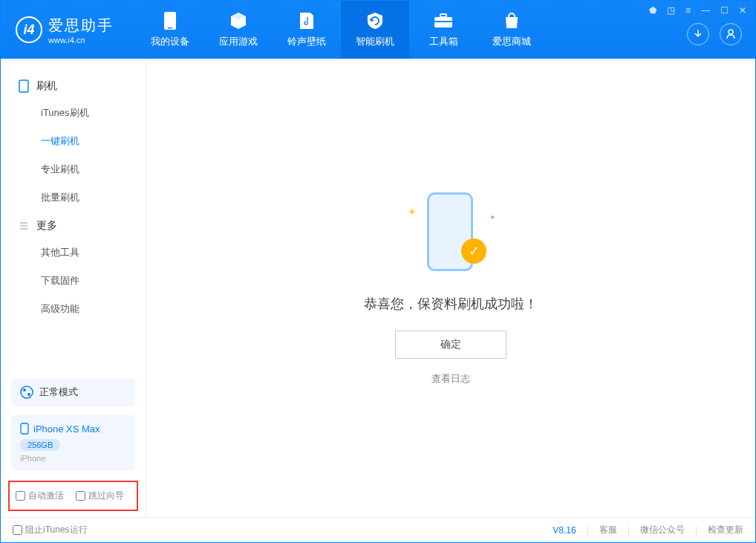  Describe the element at coordinates (40, 445) in the screenshot. I see `storage-badge: 256GB` at that location.